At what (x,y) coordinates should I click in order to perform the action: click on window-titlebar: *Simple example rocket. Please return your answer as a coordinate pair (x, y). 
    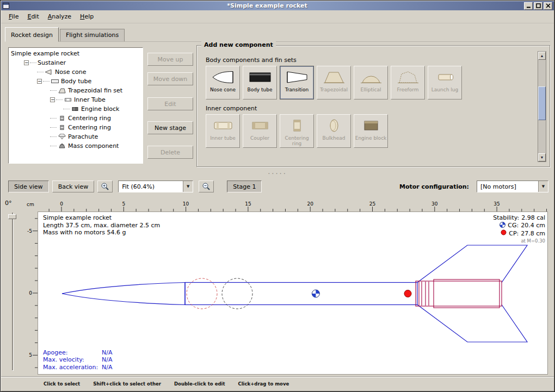
    Looking at the image, I should click on (278, 5).